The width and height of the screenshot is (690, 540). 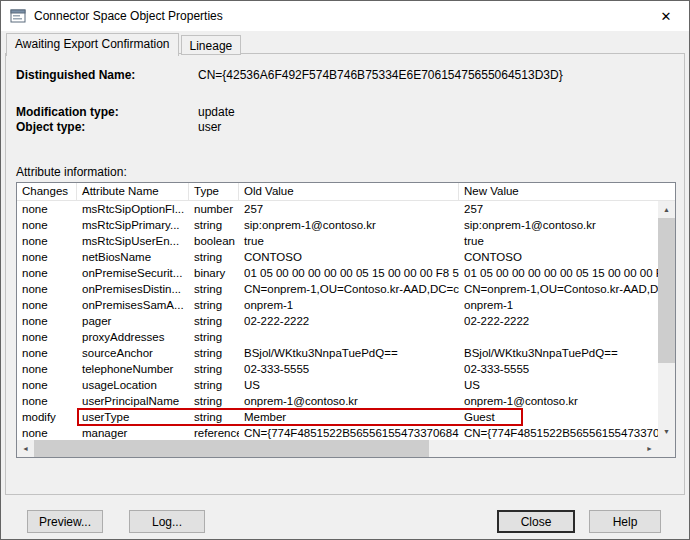 I want to click on cell-name: userType, so click(x=133, y=417).